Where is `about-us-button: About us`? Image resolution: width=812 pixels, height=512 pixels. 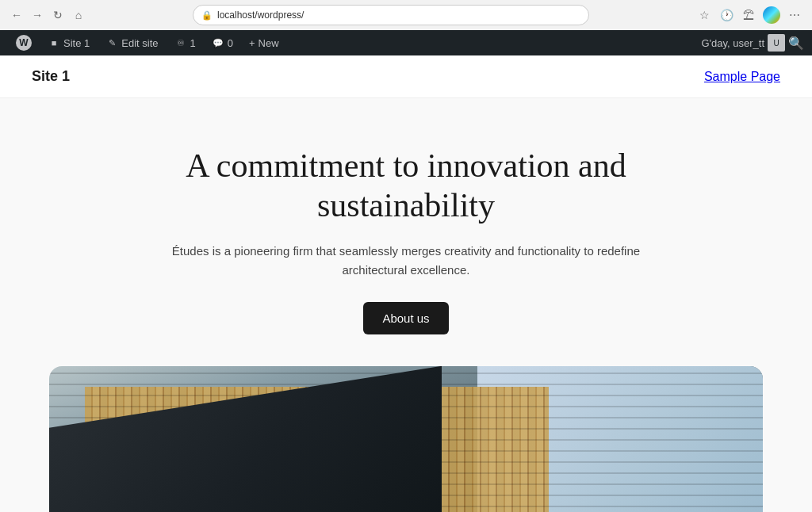 about-us-button: About us is located at coordinates (406, 319).